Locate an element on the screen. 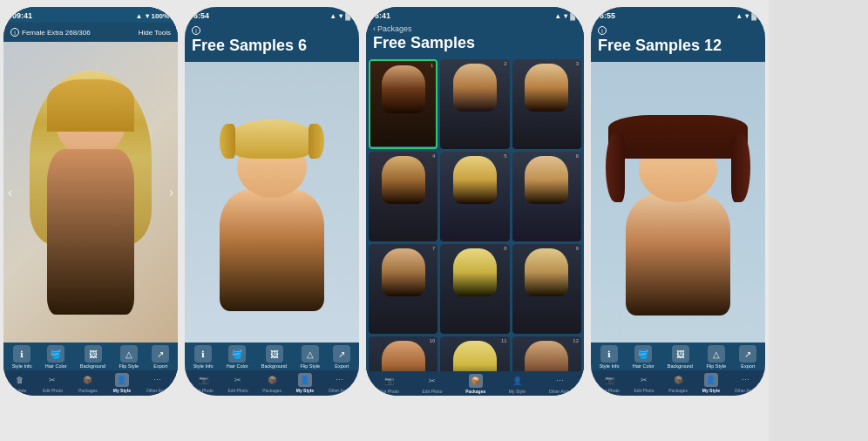 The height and width of the screenshot is (441, 868). tab4-get-label: Get Photo is located at coordinates (610, 390).